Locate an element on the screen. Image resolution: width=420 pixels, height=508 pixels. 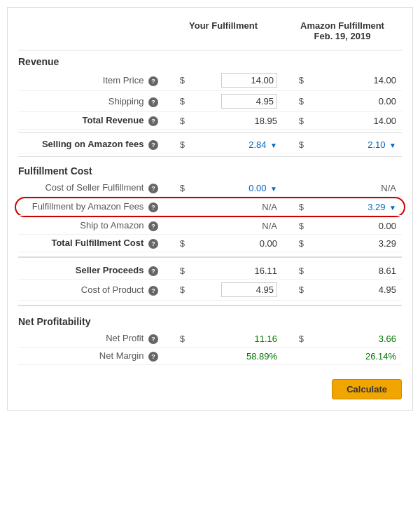
ship-to-amazon-info-icon: ? is located at coordinates (153, 226).